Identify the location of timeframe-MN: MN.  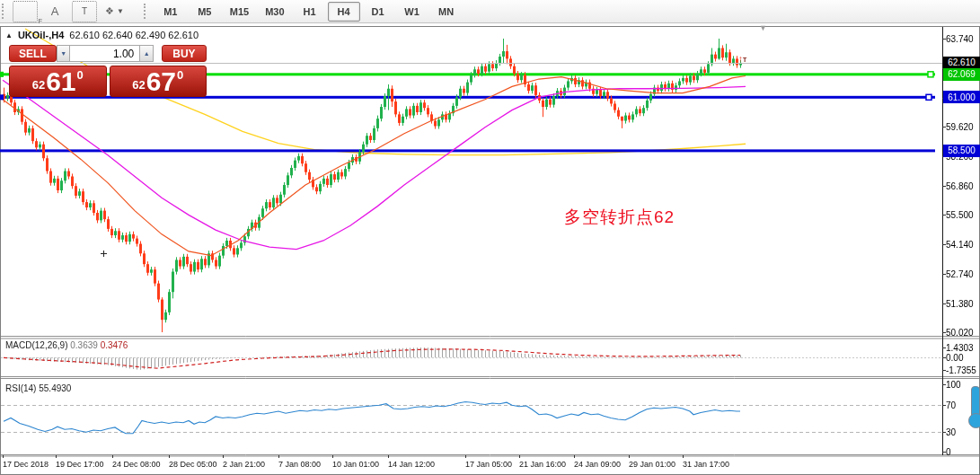
(446, 12).